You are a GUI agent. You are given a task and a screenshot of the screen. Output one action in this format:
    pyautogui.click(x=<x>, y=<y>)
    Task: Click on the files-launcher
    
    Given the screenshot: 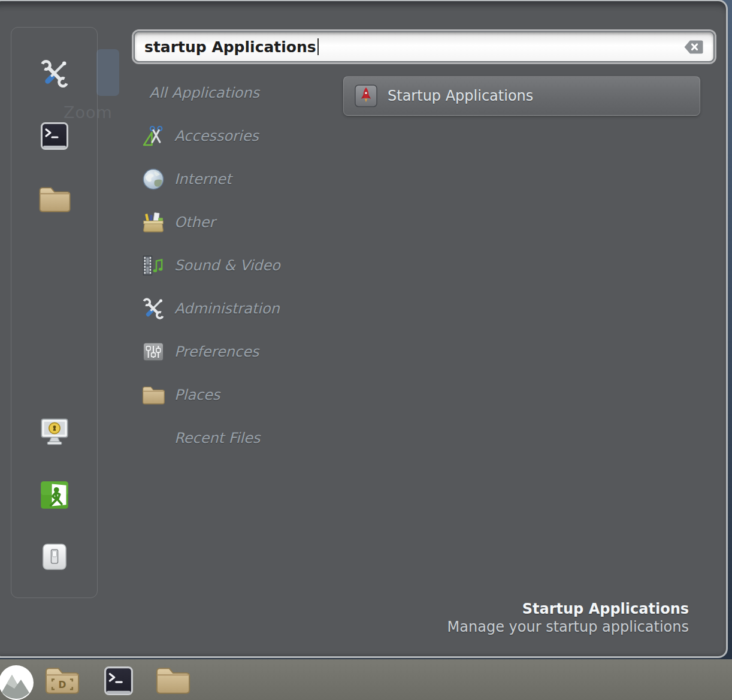 What is the action you would take?
    pyautogui.click(x=173, y=681)
    